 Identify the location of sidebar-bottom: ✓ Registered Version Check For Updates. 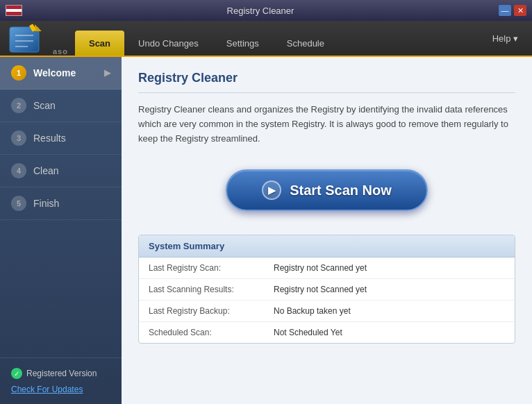
(61, 380).